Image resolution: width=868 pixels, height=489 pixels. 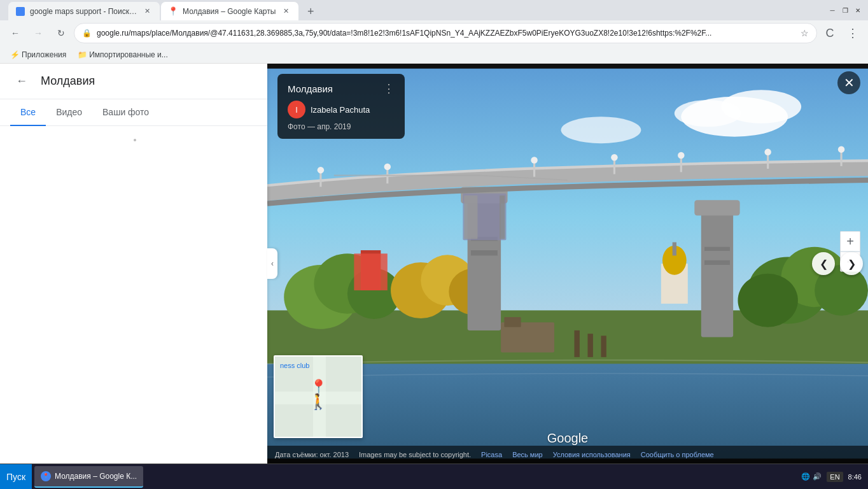 What do you see at coordinates (592, 455) in the screenshot?
I see `terms-link: Условия использования` at bounding box center [592, 455].